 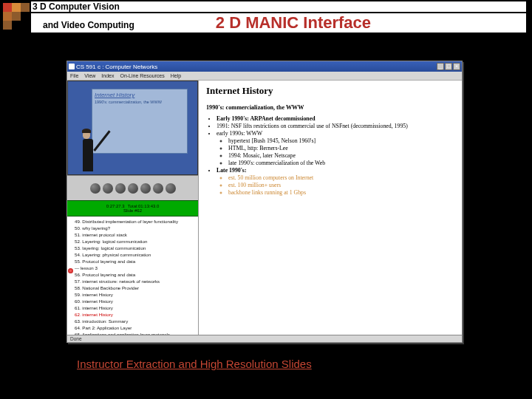 What do you see at coordinates (279, 7) in the screenshot?
I see `header-line-1: 3 D Computer Vision` at bounding box center [279, 7].